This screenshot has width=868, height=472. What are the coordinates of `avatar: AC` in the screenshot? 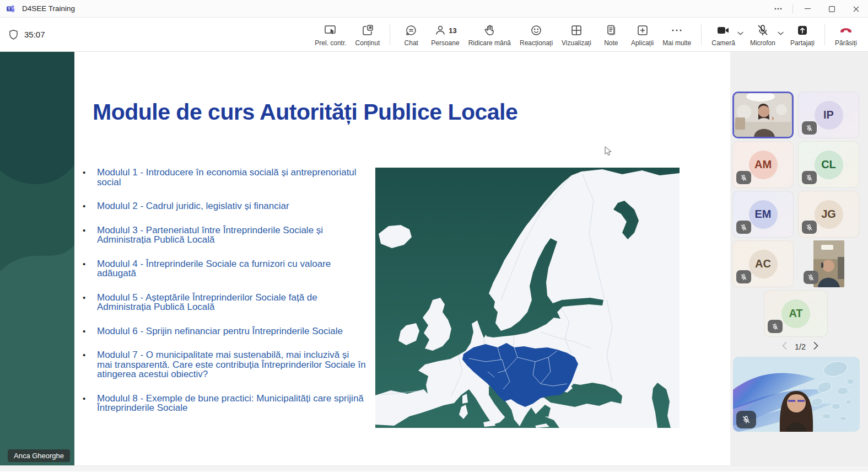 It's located at (763, 264).